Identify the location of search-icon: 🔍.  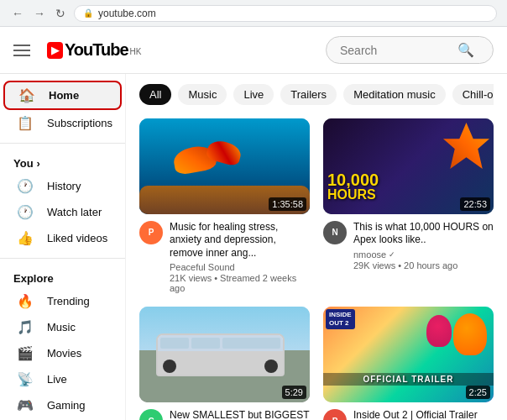
(466, 50).